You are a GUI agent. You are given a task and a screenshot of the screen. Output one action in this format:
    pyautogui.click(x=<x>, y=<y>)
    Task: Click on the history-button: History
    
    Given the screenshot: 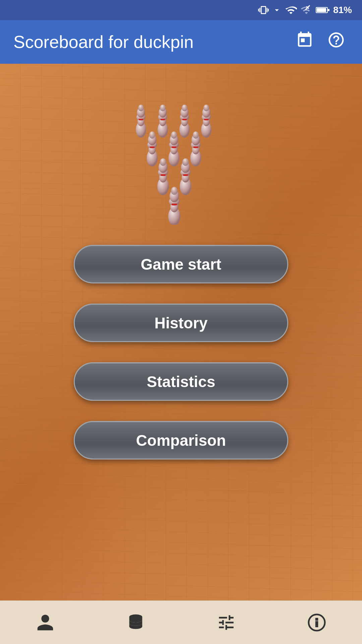 What is the action you would take?
    pyautogui.click(x=181, y=323)
    